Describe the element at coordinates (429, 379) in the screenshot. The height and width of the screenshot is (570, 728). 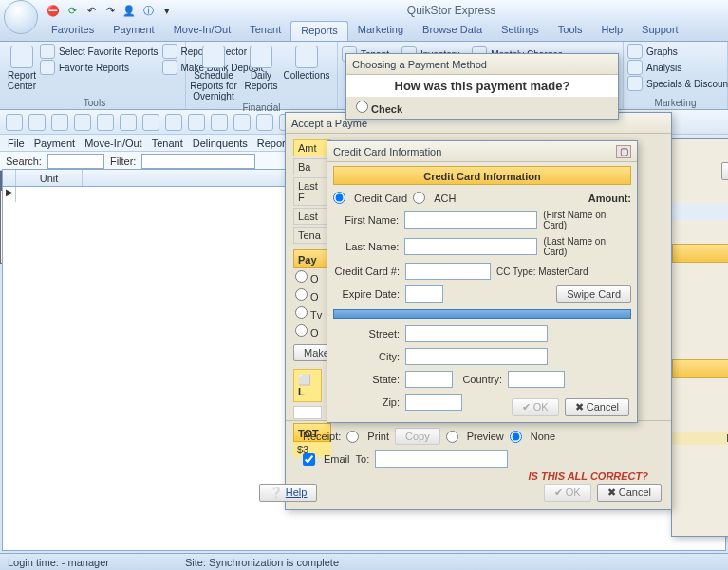
I see `state-input` at that location.